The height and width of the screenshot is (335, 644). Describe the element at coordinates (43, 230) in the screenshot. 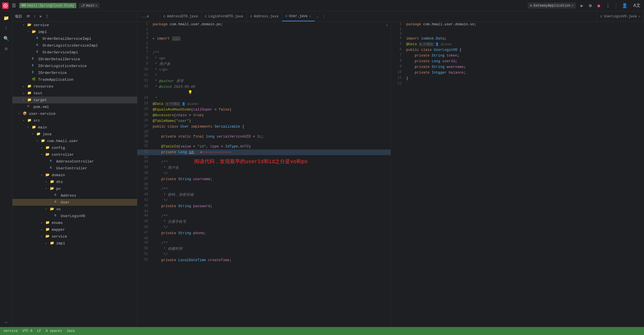

I see `expand-arrow: ▸` at that location.